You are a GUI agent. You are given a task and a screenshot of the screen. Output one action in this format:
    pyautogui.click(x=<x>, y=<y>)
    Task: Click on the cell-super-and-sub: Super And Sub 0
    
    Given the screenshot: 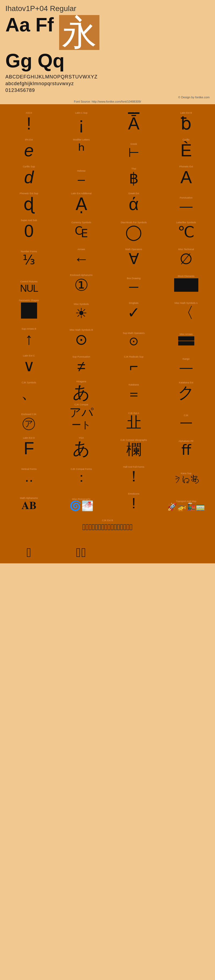 What is the action you would take?
    pyautogui.click(x=29, y=228)
    